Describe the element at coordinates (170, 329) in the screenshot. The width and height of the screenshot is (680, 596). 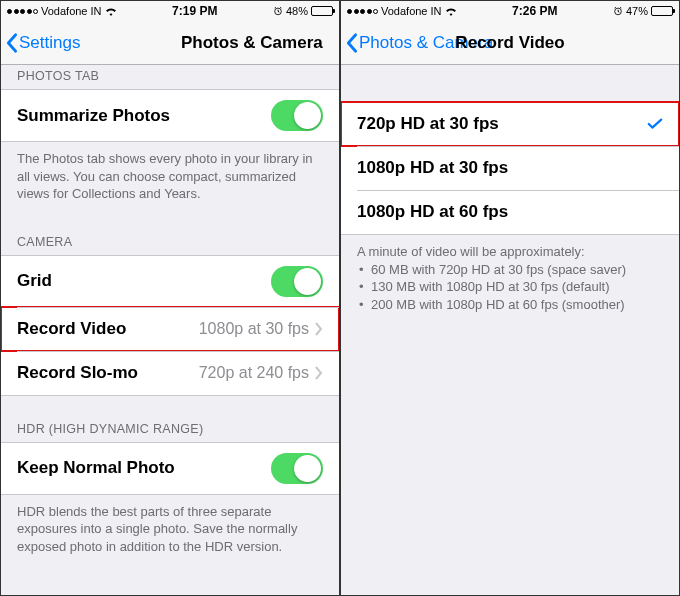
I see `row-record-video: Record Video 1080p at 30 fps` at that location.